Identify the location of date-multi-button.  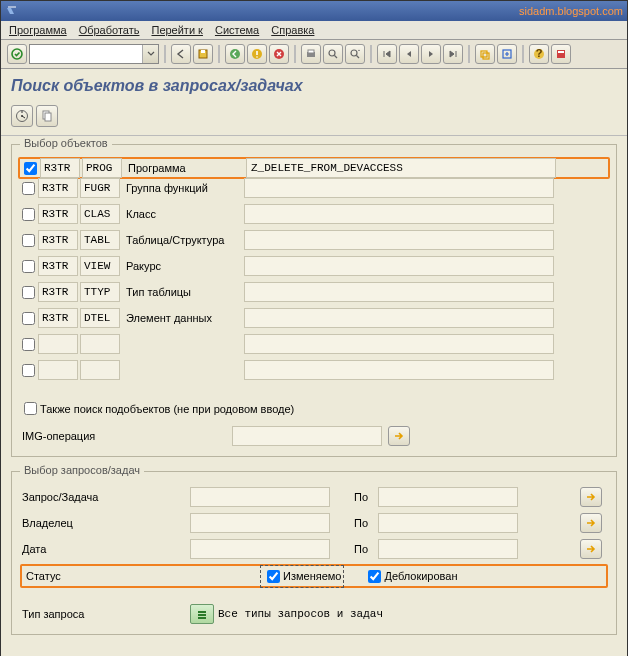
(591, 549).